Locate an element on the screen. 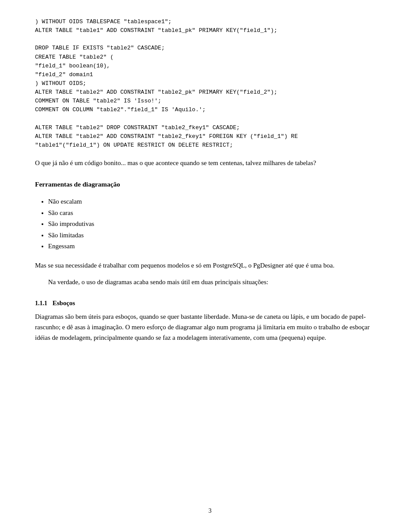  prose-situations: Na verdade, o uso de diagramas acaba sen… is located at coordinates (210, 282).